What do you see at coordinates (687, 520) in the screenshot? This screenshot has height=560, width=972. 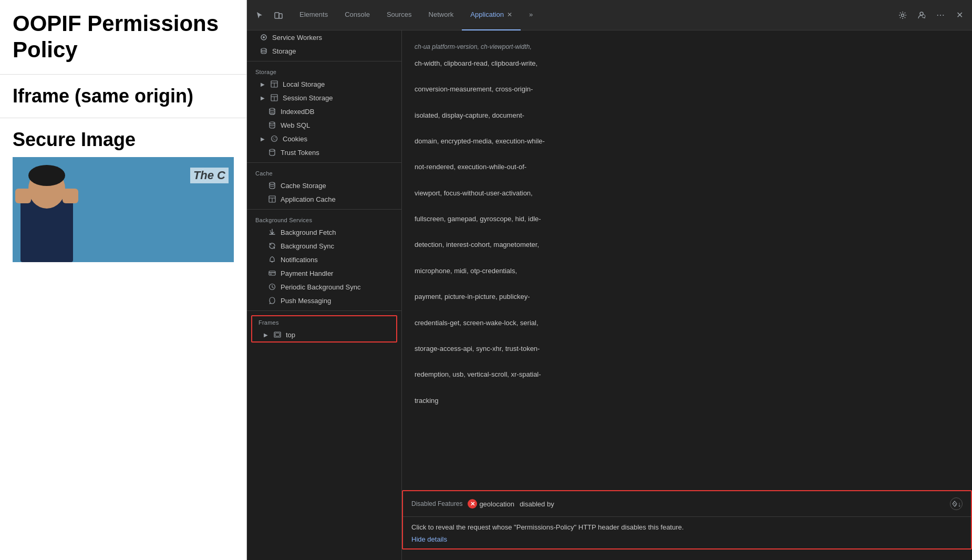 I see `disabled-features-box: Disabled Features ✕ geolocation disabled…` at bounding box center [687, 520].